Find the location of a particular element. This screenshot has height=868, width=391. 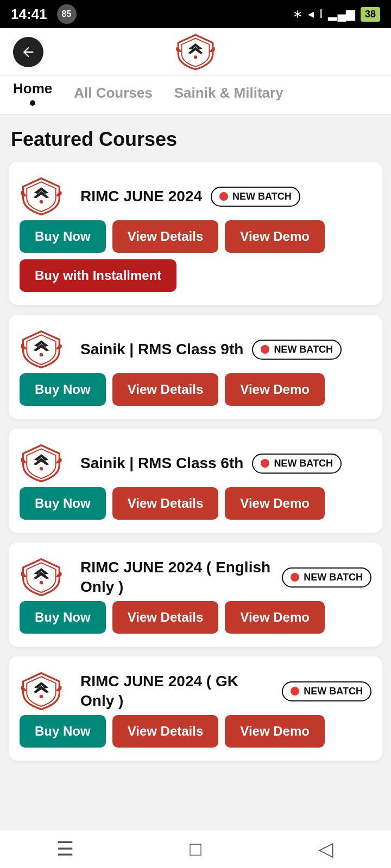

bluetooth-icon: ∗ is located at coordinates (298, 14).